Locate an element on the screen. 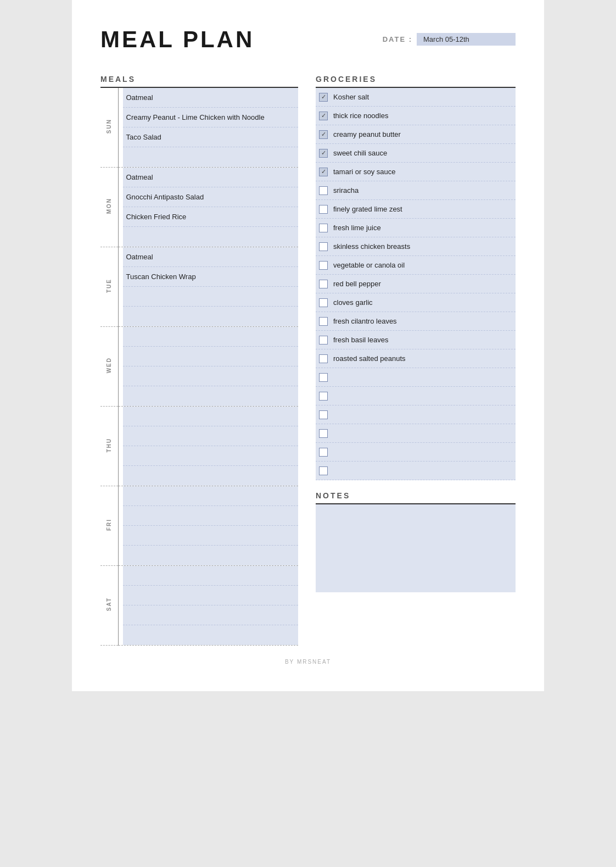 This screenshot has width=616, height=867. grocery-item: skinless chicken breasts is located at coordinates (416, 247).